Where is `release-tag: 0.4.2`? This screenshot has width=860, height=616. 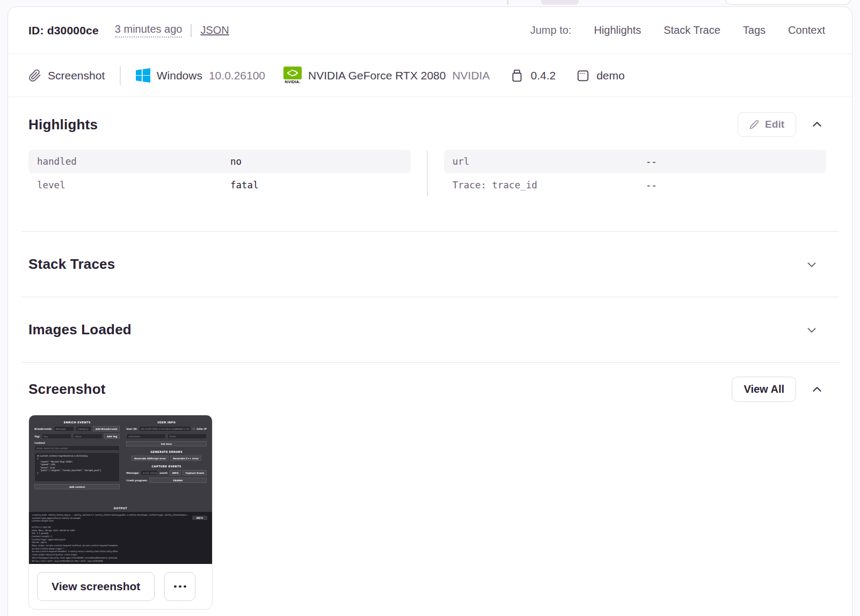
release-tag: 0.4.2 is located at coordinates (533, 76).